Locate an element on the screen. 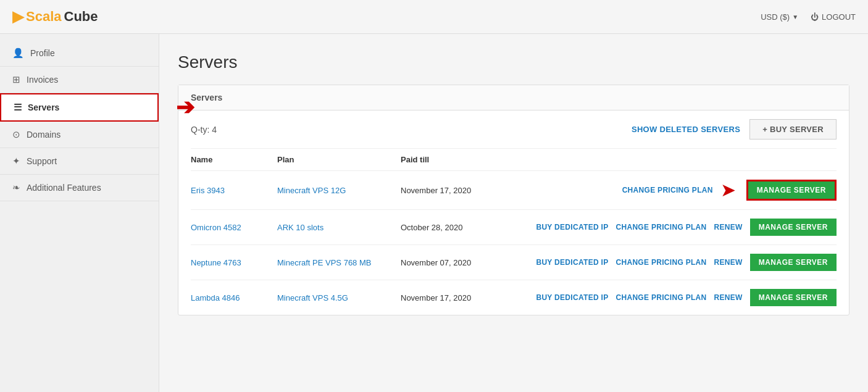 This screenshot has height=392, width=868. server-plan-link: ARK 10 slots is located at coordinates (300, 227).